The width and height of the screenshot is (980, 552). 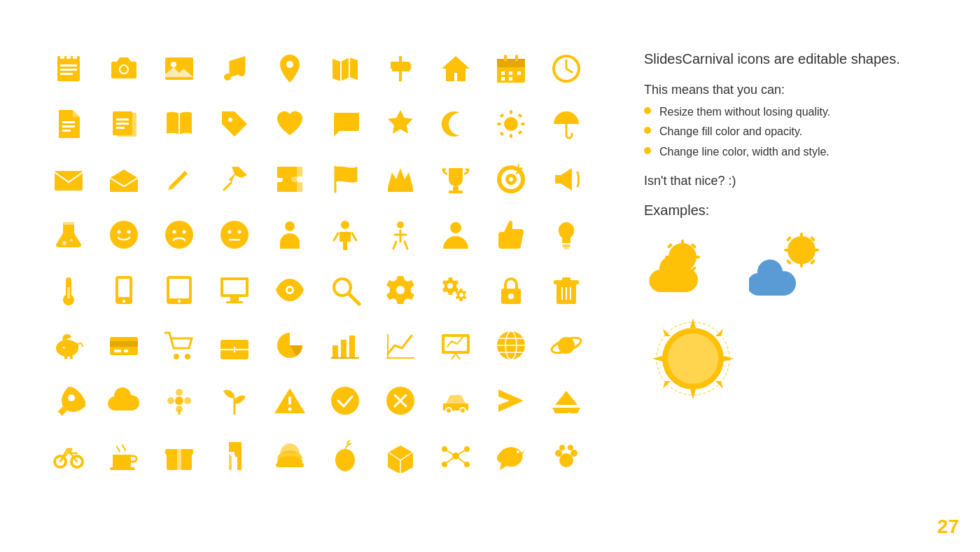 I want to click on rocket-icon, so click(x=69, y=401).